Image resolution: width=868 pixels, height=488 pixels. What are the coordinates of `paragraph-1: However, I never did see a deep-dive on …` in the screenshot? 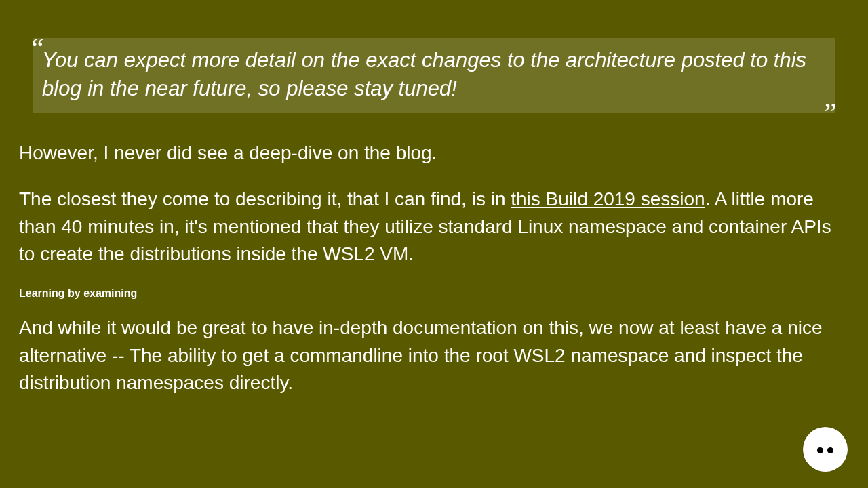 It's located at (434, 153).